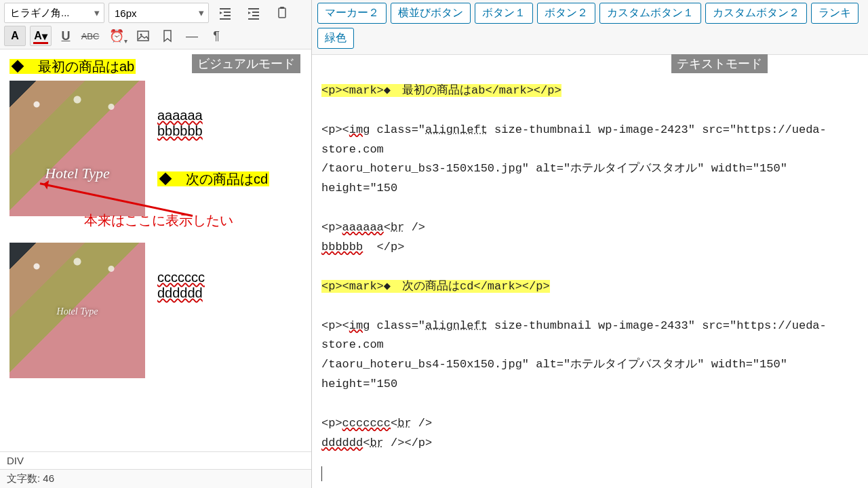 This screenshot has height=488, width=868. Describe the element at coordinates (181, 278) in the screenshot. I see `text-ccc: ccccccc` at that location.